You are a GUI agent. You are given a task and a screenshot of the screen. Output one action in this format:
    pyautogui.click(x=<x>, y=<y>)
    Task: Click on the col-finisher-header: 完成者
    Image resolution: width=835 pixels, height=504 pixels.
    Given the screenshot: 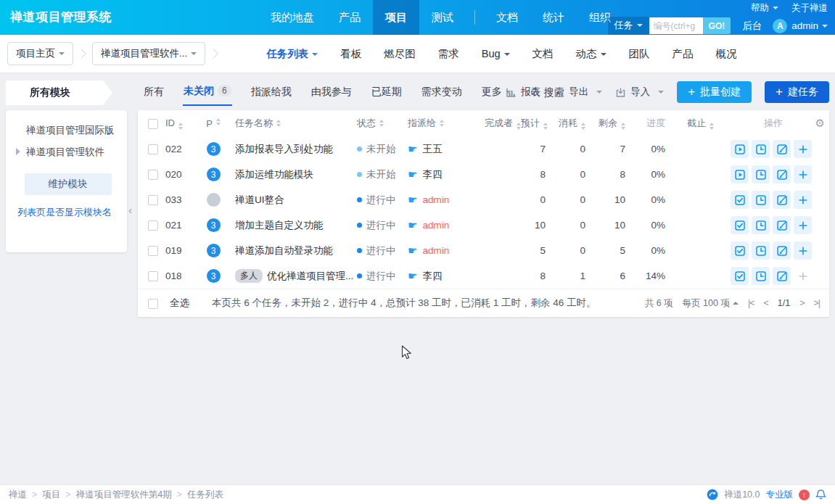 What is the action you would take?
    pyautogui.click(x=503, y=123)
    